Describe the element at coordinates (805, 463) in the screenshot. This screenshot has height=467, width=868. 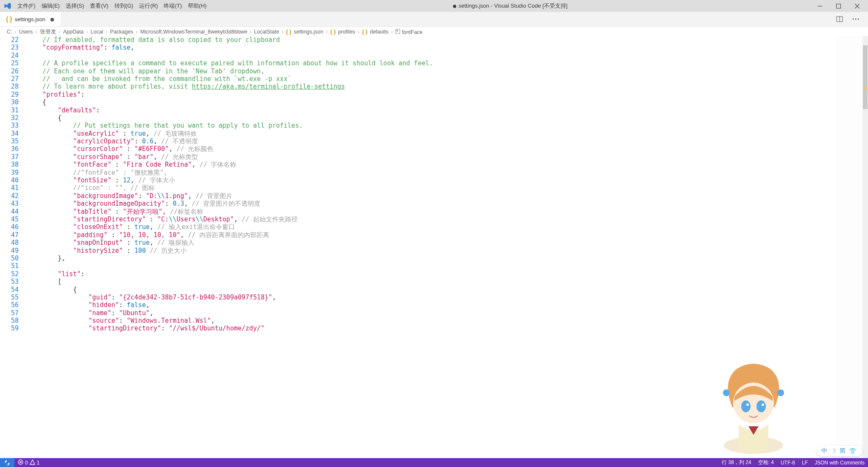
I see `eol-button: LF` at that location.